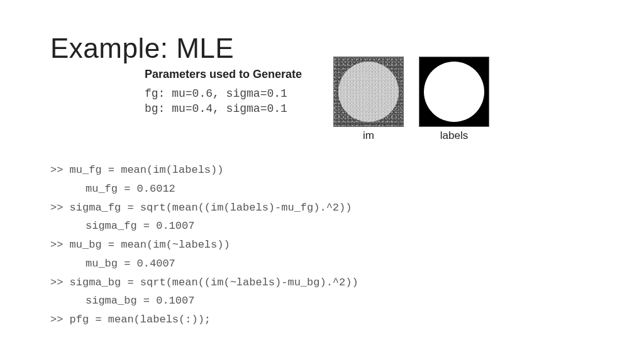 The height and width of the screenshot is (362, 644). I want to click on slide-title: Example: MLE, so click(142, 48).